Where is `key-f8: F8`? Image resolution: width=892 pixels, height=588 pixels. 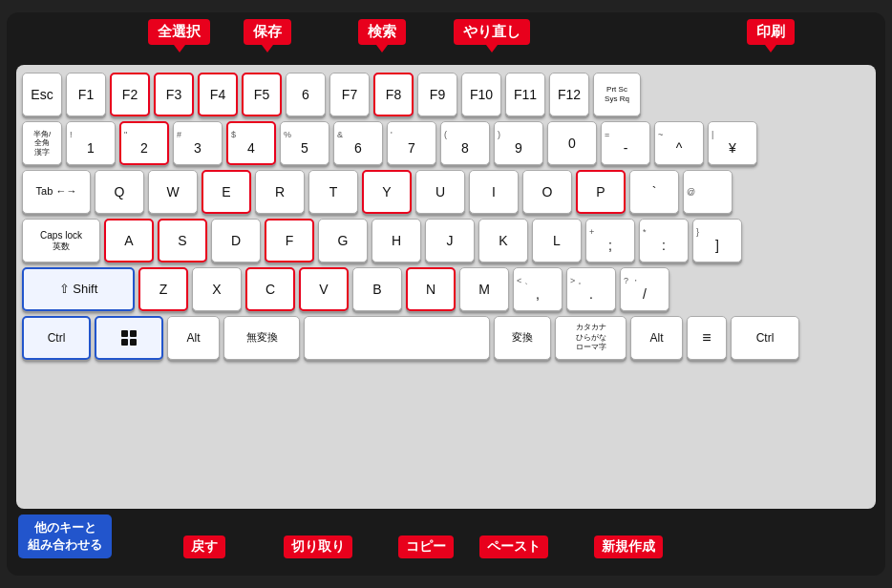
key-f8: F8 is located at coordinates (393, 94).